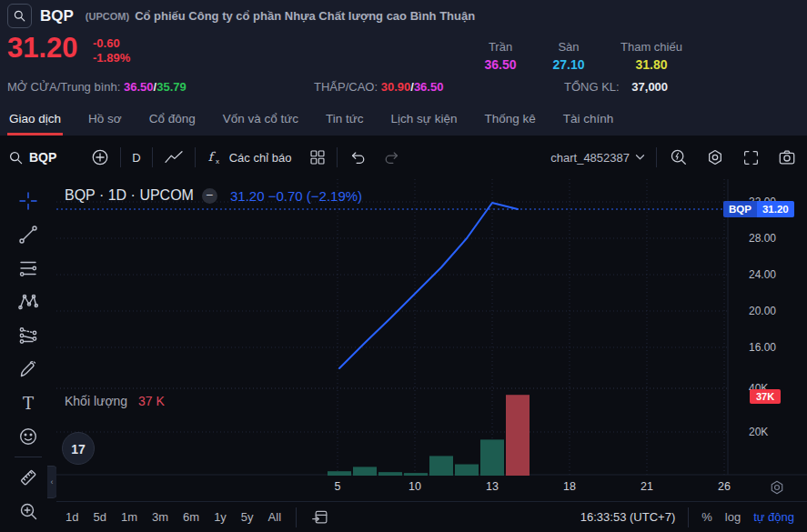 The height and width of the screenshot is (532, 807). Describe the element at coordinates (651, 47) in the screenshot. I see `reference-label: Tham chiếu` at that location.